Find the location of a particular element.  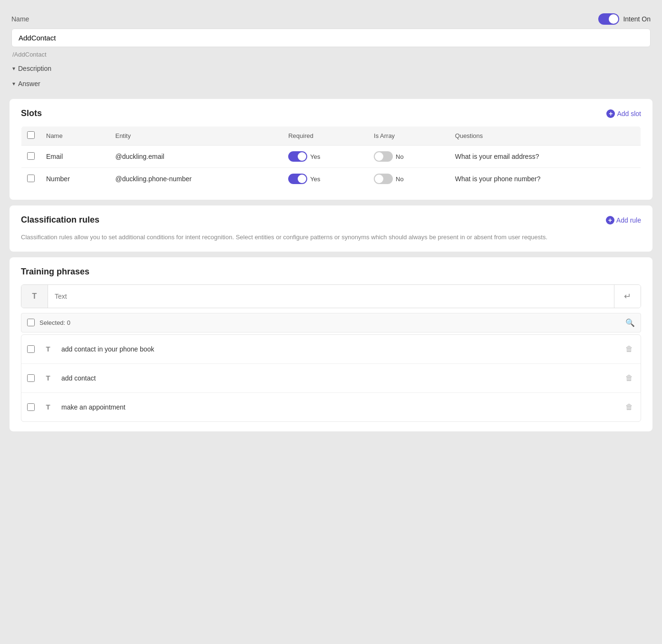

add-slot-icon: + is located at coordinates (611, 114).